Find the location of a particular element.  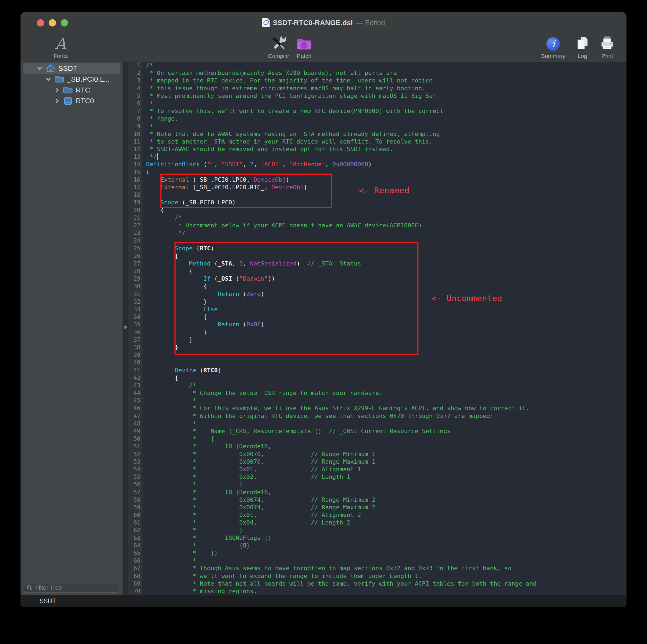

code-line: * On certain motherboards(mainly Asus X2… is located at coordinates (386, 73).